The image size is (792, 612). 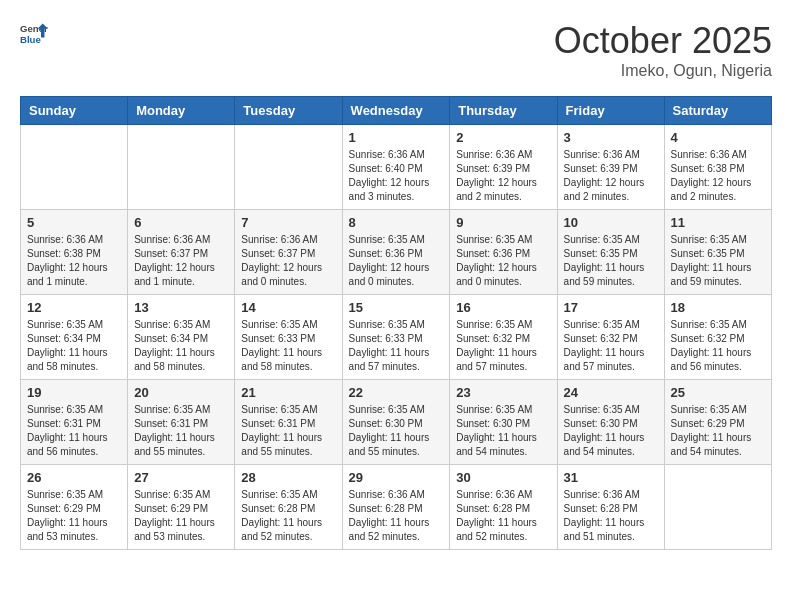 What do you see at coordinates (288, 111) in the screenshot?
I see `col-header-tuesday: Tuesday` at bounding box center [288, 111].